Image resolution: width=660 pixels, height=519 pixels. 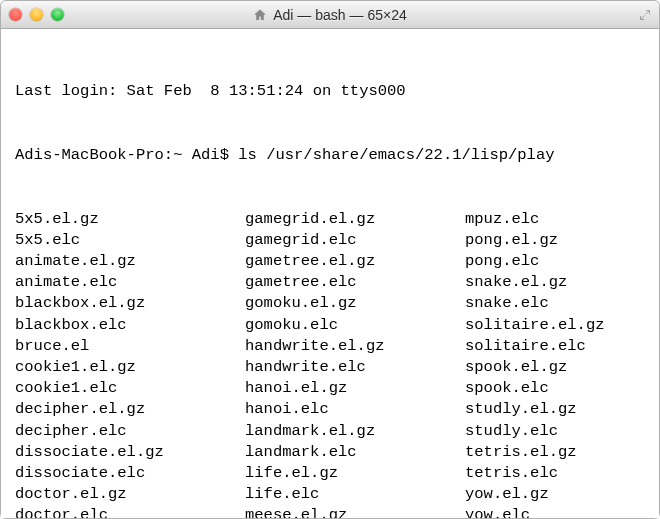 I want to click on file-name: tetris.elc, so click(x=556, y=474).